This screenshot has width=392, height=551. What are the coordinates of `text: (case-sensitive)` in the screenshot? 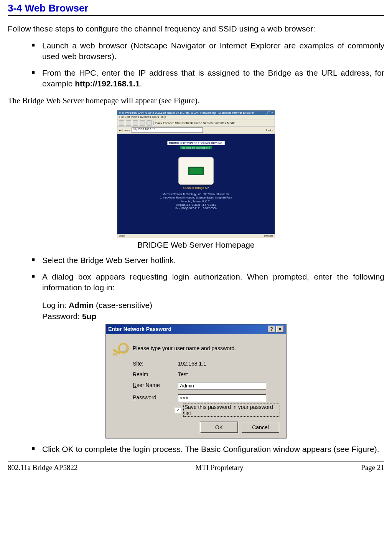 It's located at (123, 305).